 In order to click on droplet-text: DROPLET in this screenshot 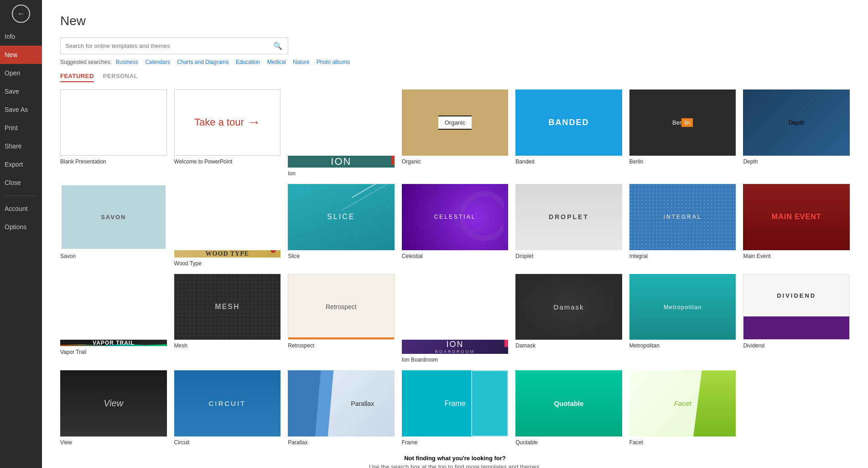, I will do `click(569, 217)`.